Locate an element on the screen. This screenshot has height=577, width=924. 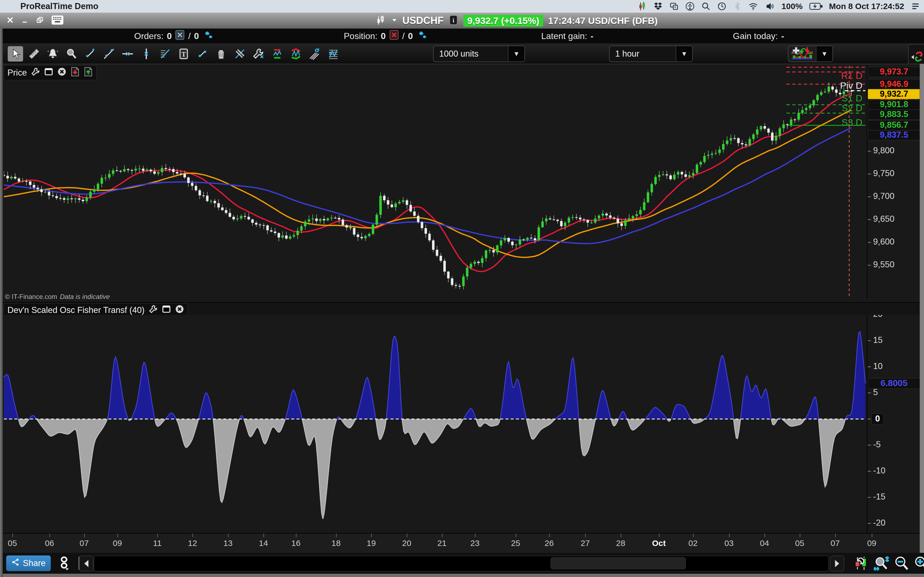
tool-delete is located at coordinates (221, 54).